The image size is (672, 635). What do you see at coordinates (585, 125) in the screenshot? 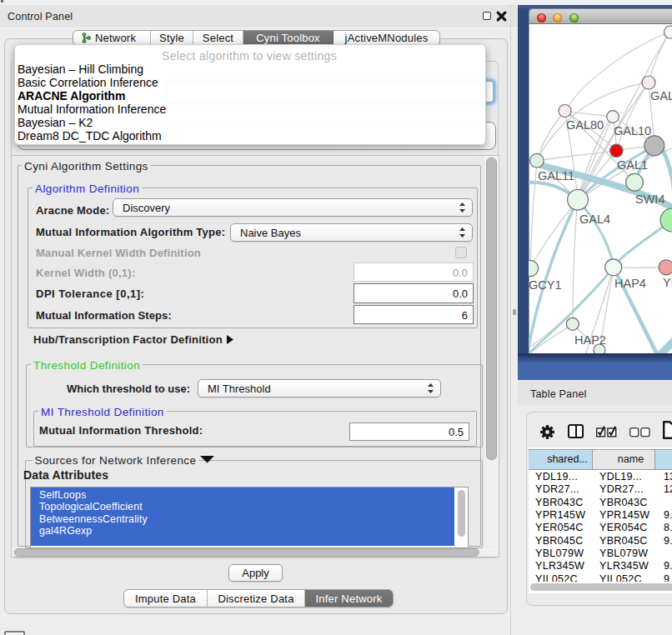
I see `svg-text: GAL80` at bounding box center [585, 125].